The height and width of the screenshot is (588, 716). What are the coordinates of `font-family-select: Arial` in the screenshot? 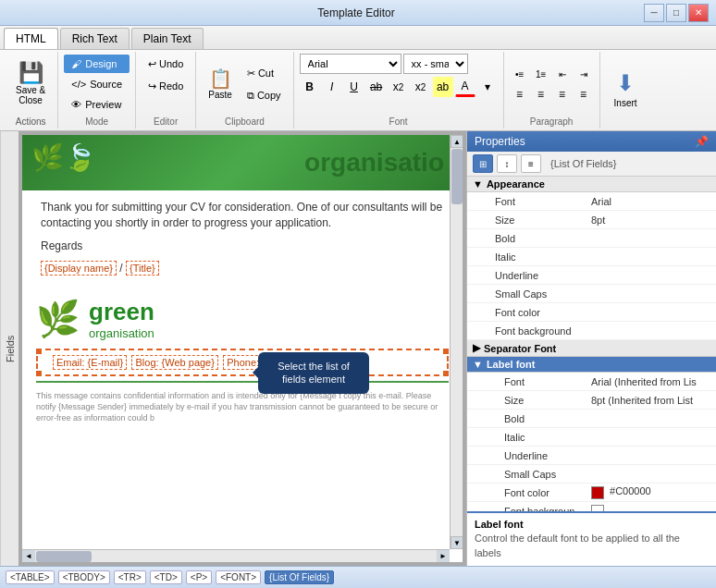 It's located at (351, 64).